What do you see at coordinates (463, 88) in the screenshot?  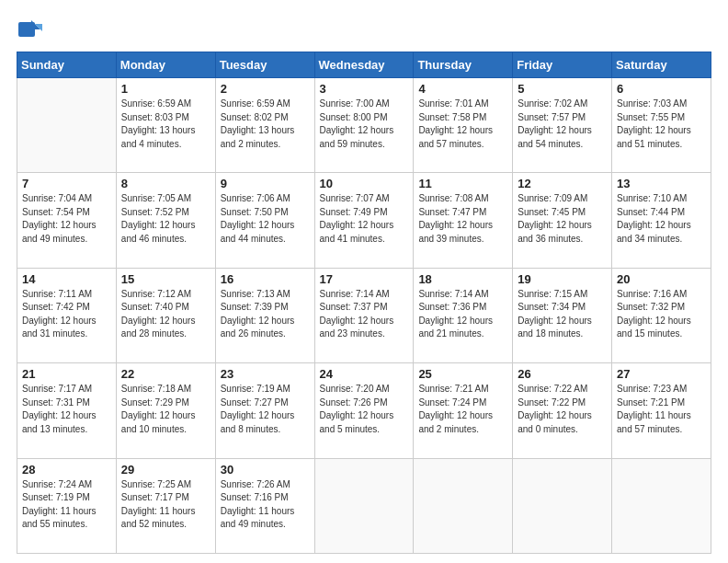 I see `day-number: 4` at bounding box center [463, 88].